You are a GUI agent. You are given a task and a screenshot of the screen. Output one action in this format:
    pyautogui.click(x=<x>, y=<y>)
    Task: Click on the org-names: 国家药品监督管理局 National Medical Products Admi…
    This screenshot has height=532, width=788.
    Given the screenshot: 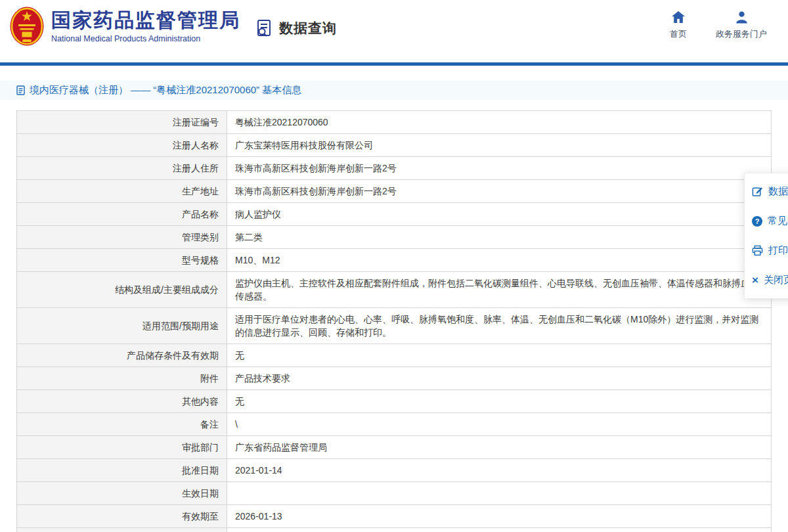 What is the action you would take?
    pyautogui.click(x=146, y=26)
    